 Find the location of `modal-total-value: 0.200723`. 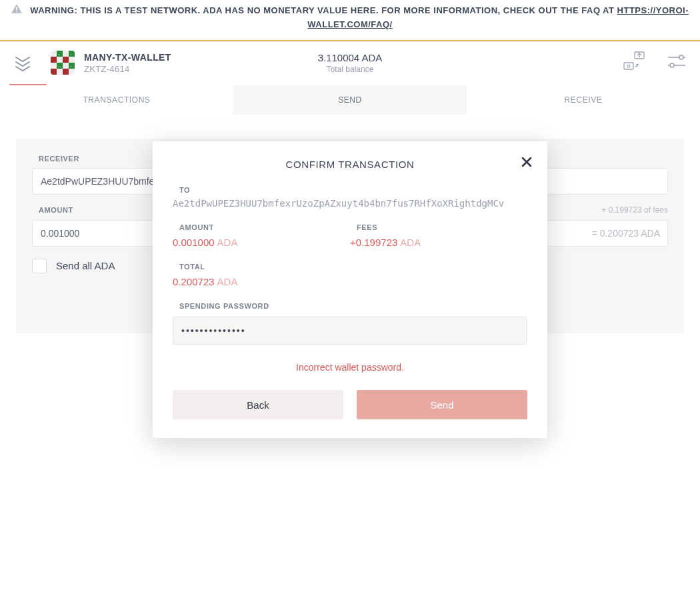

modal-total-value: 0.200723 is located at coordinates (193, 281).